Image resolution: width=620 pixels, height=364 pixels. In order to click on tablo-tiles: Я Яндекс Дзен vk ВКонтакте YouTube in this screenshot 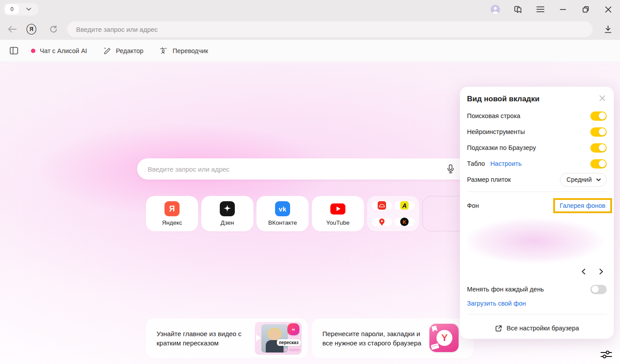, I will do `click(310, 214)`.